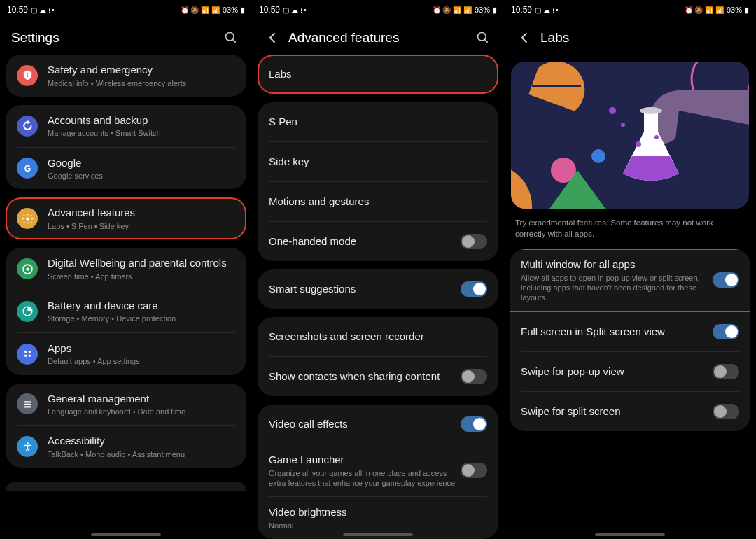 Image resolution: width=756 pixels, height=539 pixels. Describe the element at coordinates (27, 168) in the screenshot. I see `google-icon: G` at that location.